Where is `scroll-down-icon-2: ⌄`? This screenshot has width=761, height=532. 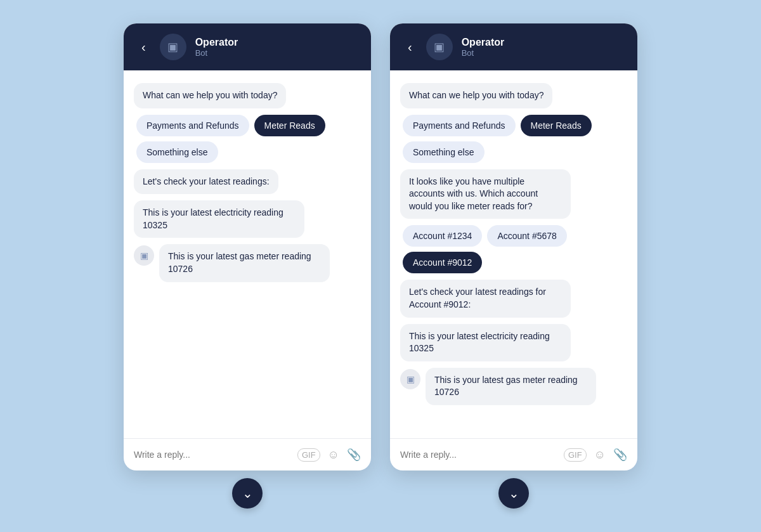
scroll-down-icon-2: ⌄ is located at coordinates (514, 493).